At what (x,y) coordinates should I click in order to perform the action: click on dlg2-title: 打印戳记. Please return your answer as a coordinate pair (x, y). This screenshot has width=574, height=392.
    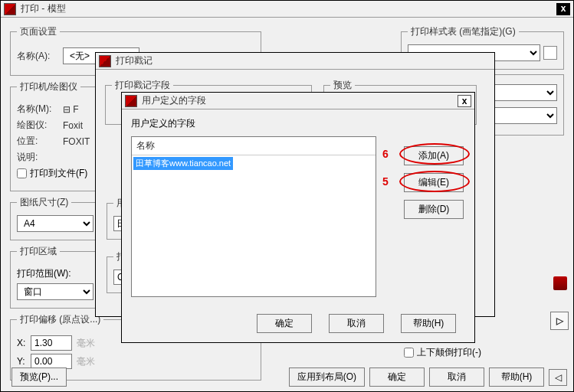
    Looking at the image, I should click on (303, 61).